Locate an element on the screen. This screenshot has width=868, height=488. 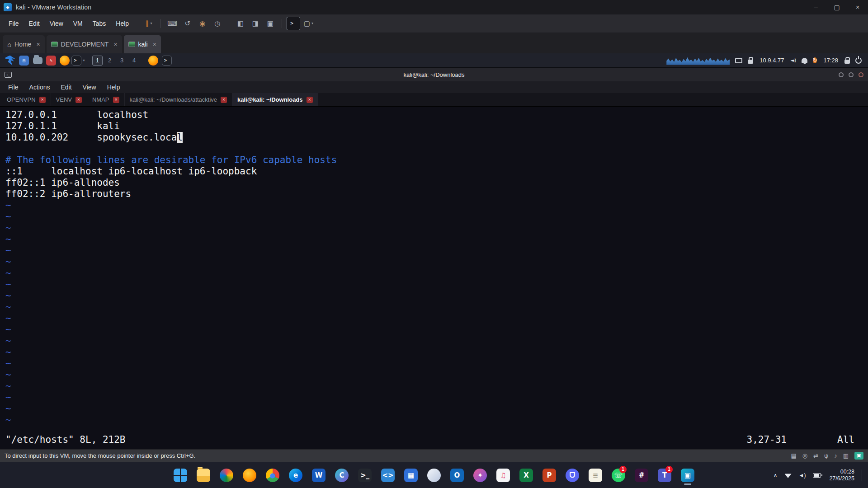
power-pause-button: ∥▾ is located at coordinates (149, 23).